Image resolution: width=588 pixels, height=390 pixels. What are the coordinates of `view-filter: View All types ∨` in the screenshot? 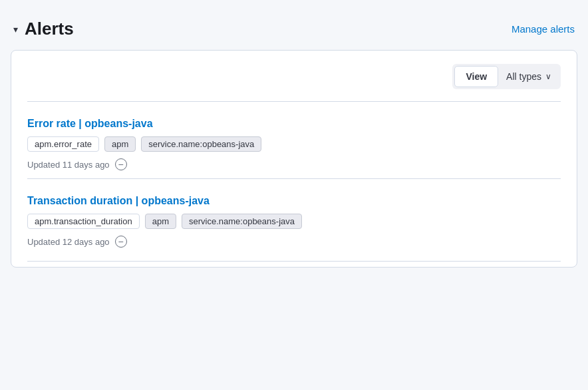 It's located at (507, 77).